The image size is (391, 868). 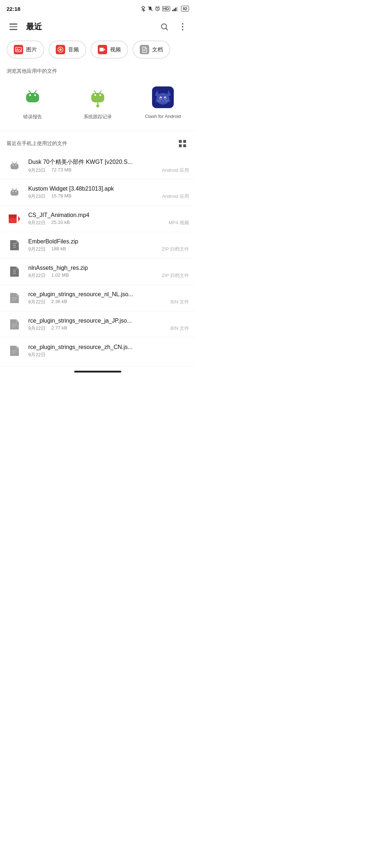 What do you see at coordinates (109, 276) in the screenshot?
I see `file-meta: 9月22日 1.02 MB ZIP 归档文件` at bounding box center [109, 276].